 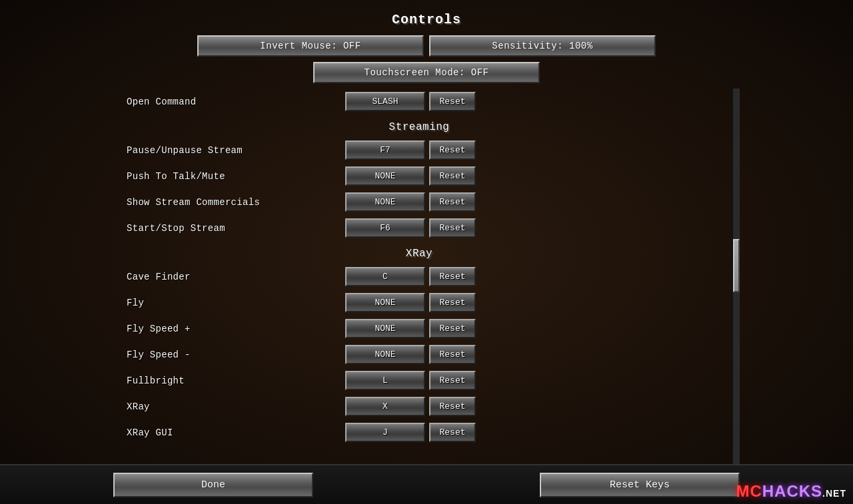 I want to click on section-header-streaming: Streaming, so click(x=419, y=126).